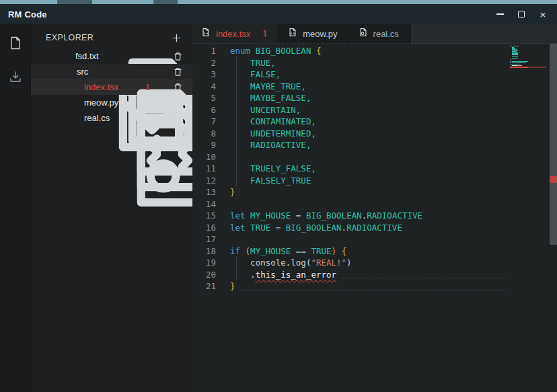 This screenshot has width=557, height=392. Describe the element at coordinates (205, 275) in the screenshot. I see `line-number: 20` at that location.